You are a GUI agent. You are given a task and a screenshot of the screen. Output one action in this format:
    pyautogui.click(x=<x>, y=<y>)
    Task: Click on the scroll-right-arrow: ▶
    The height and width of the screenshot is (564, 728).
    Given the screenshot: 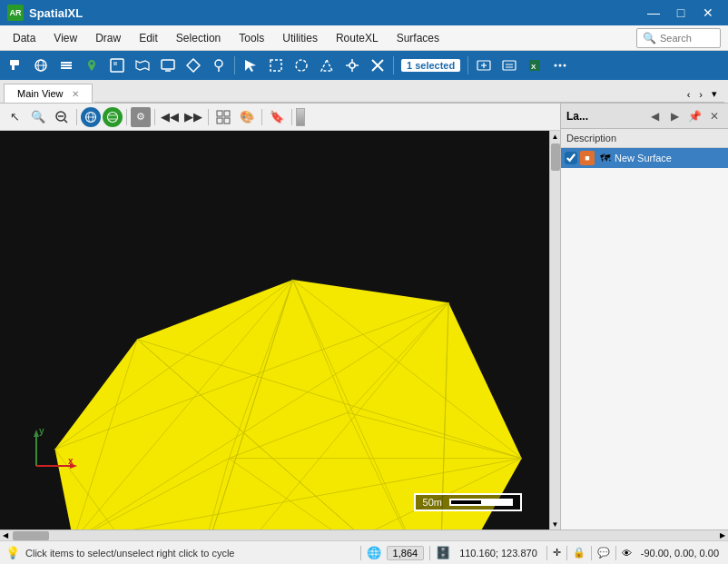 What is the action you would take?
    pyautogui.click(x=723, y=536)
    